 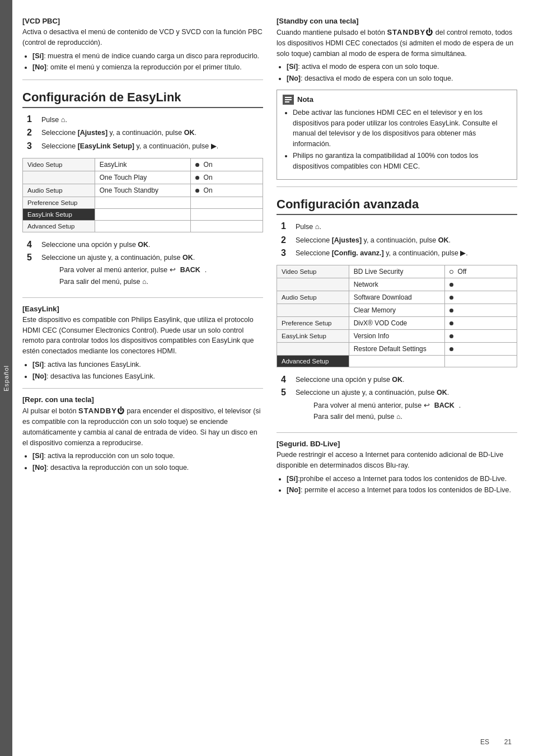 What do you see at coordinates (402, 485) in the screenshot?
I see `segurid-list: [Sí]:prohíbe el acceso a Internet para t…` at bounding box center [402, 485].